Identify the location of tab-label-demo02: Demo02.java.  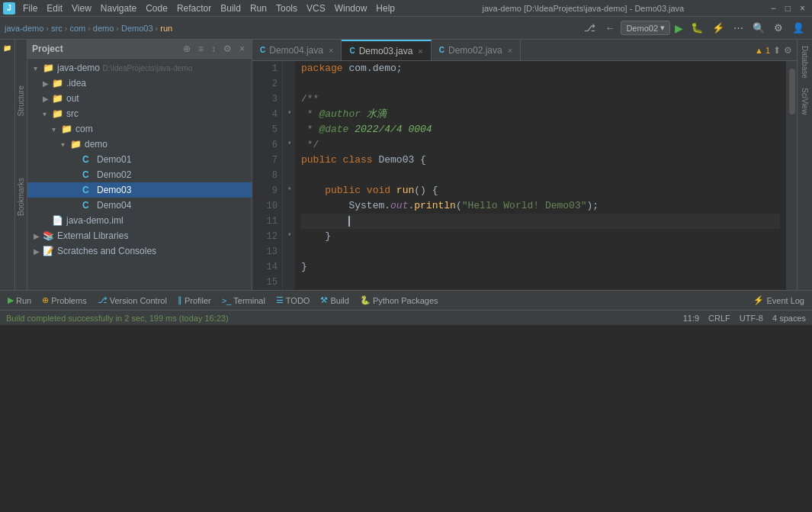
(476, 50).